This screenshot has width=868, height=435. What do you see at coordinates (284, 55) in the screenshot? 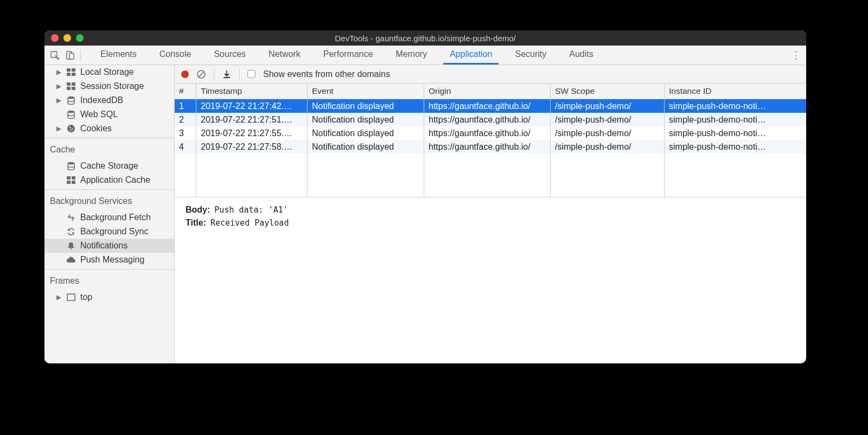
I see `tab-network: Network` at bounding box center [284, 55].